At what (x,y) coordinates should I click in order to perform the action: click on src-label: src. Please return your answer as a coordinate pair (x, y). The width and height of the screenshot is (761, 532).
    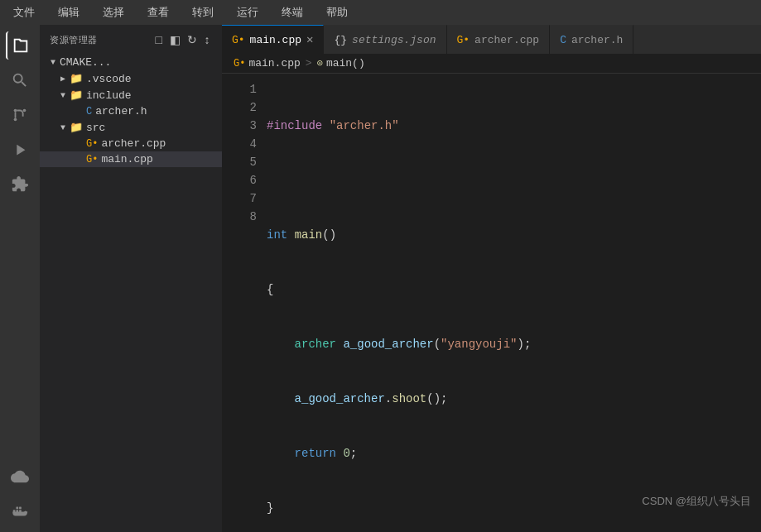
    Looking at the image, I should click on (96, 127).